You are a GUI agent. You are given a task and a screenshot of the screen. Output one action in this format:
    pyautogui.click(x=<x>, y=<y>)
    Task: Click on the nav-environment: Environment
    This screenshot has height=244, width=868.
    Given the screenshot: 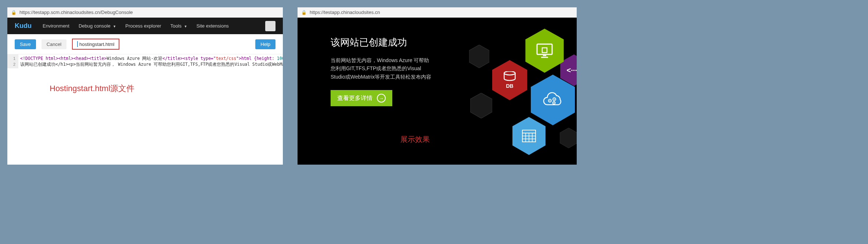 What is the action you would take?
    pyautogui.click(x=56, y=26)
    